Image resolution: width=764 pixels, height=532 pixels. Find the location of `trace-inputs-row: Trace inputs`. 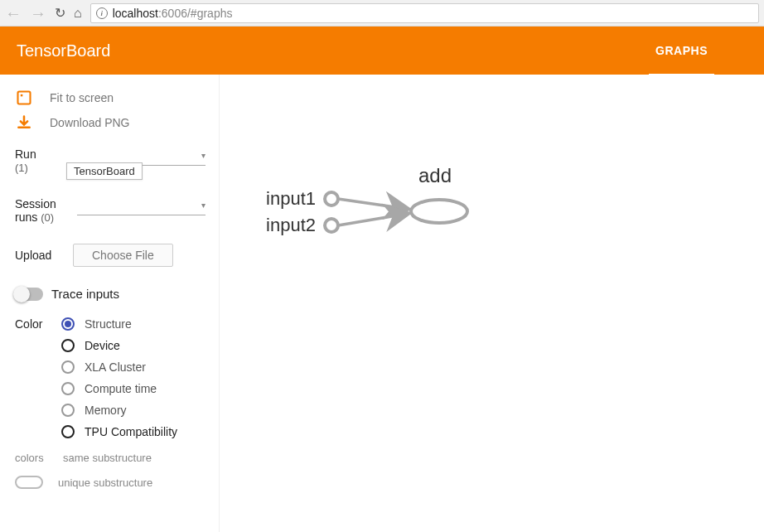

trace-inputs-row: Trace inputs is located at coordinates (110, 293).